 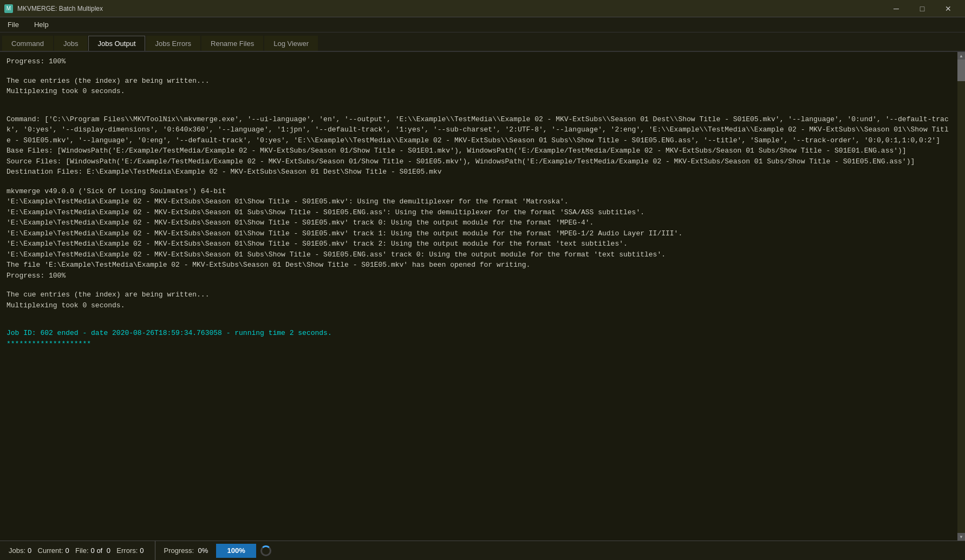 What do you see at coordinates (479, 192) in the screenshot?
I see `log-line-mkvmerge-version: mkvmerge v49.0.0 ('Sick Of Losing Soulma…` at bounding box center [479, 192].